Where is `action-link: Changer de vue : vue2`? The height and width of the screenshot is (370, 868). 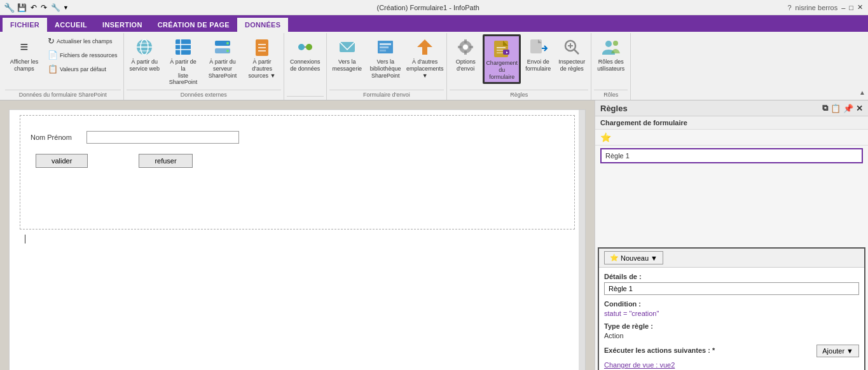
action-link: Changer de vue : vue2 is located at coordinates (640, 365).